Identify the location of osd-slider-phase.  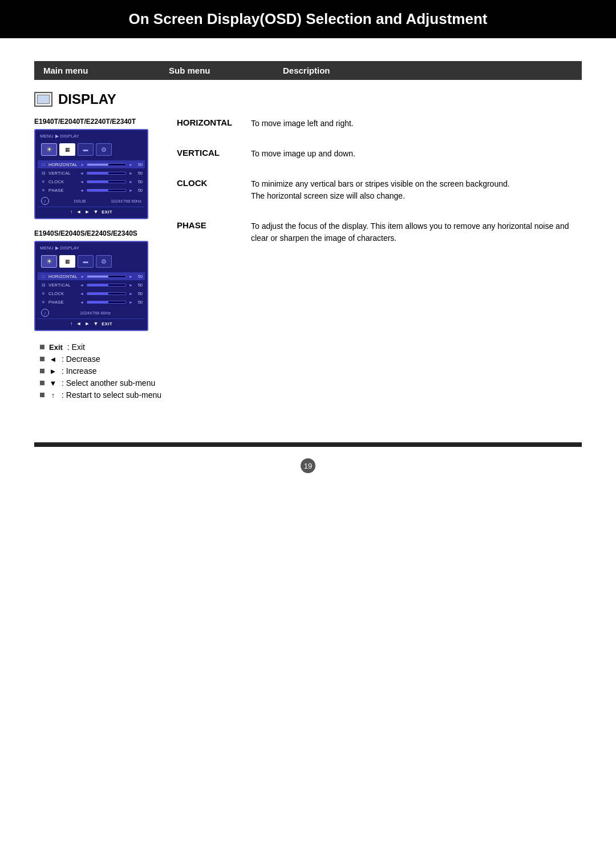
(106, 191).